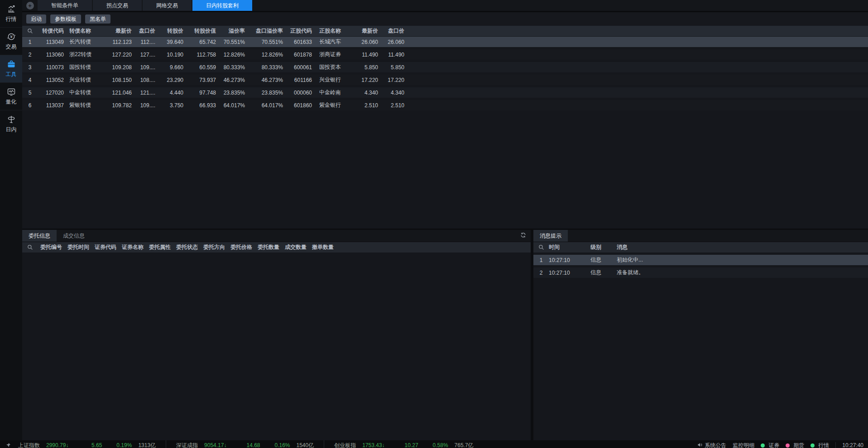 This screenshot has width=868, height=448. I want to click on cell: 准备就绪。, so click(630, 272).